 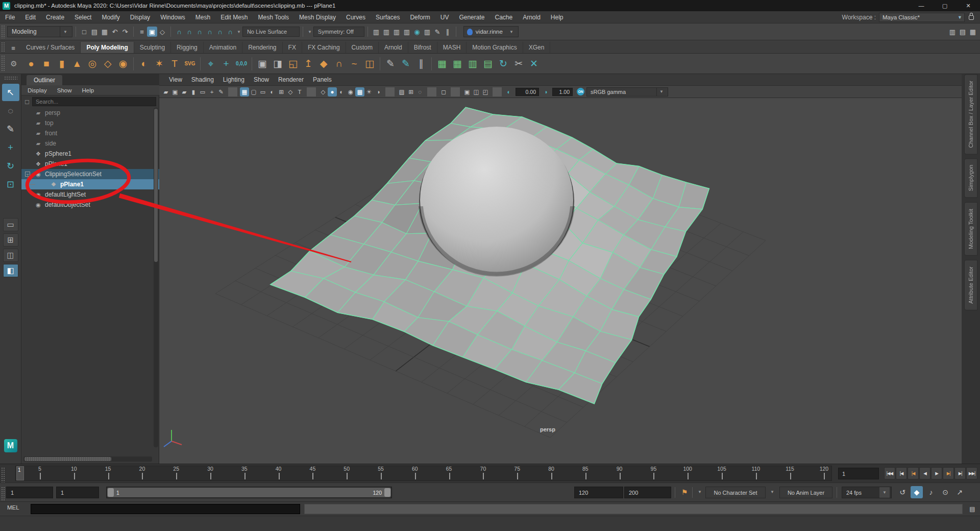 I want to click on paint-select-tool: ✎, so click(x=11, y=129).